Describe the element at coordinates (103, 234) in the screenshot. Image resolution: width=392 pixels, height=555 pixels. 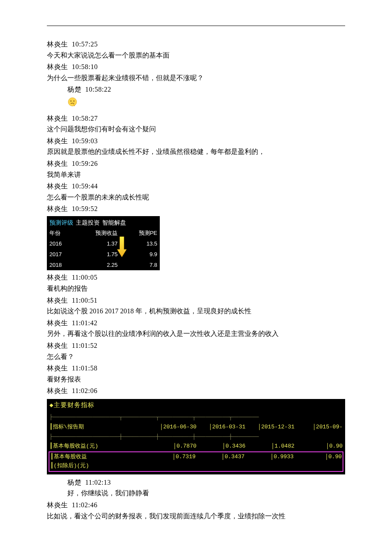
I see `forecast-header: 年份预测收益预测PE` at that location.